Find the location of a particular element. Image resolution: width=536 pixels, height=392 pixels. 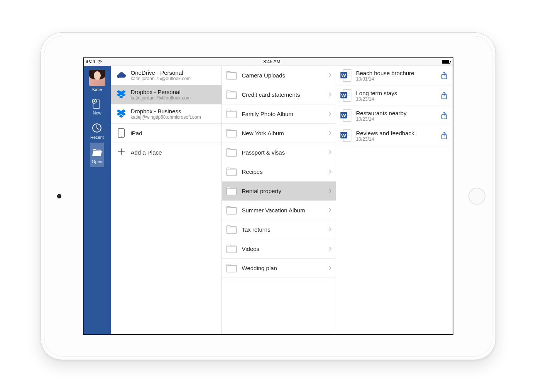

folder-name: Recipes is located at coordinates (285, 172).